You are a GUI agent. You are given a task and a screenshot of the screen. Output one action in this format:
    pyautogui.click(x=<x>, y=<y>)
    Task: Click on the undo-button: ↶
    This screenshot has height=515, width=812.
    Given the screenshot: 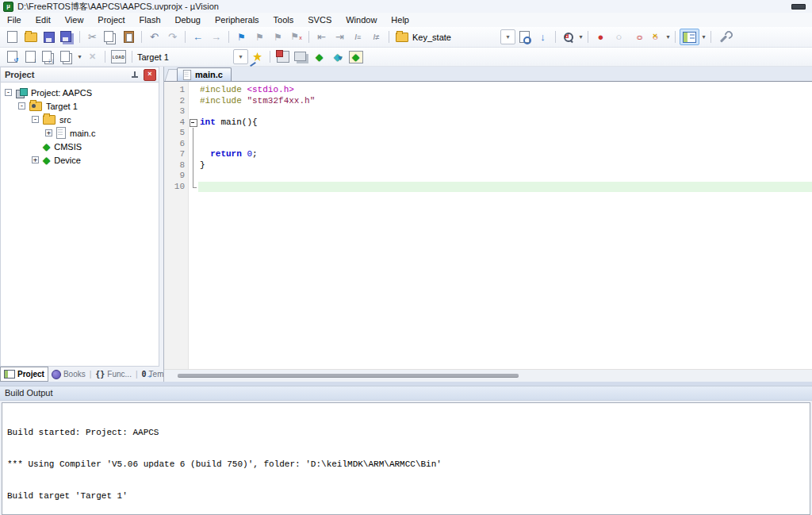 What is the action you would take?
    pyautogui.click(x=154, y=37)
    